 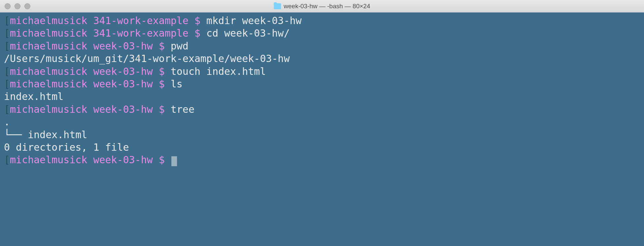 What do you see at coordinates (17, 6) in the screenshot?
I see `minimize-button` at bounding box center [17, 6].